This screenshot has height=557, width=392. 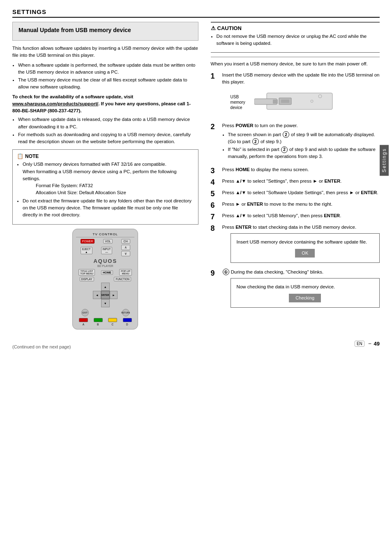 I want to click on note-item: Do not extract the firmware update file …, so click(x=108, y=208).